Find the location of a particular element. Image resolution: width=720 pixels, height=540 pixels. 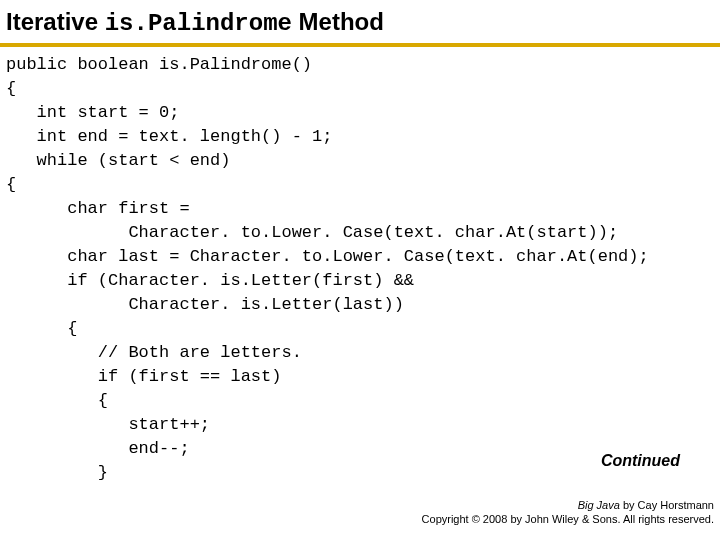

slide-title: Iterative is.Palindrome Method is located at coordinates (360, 20).